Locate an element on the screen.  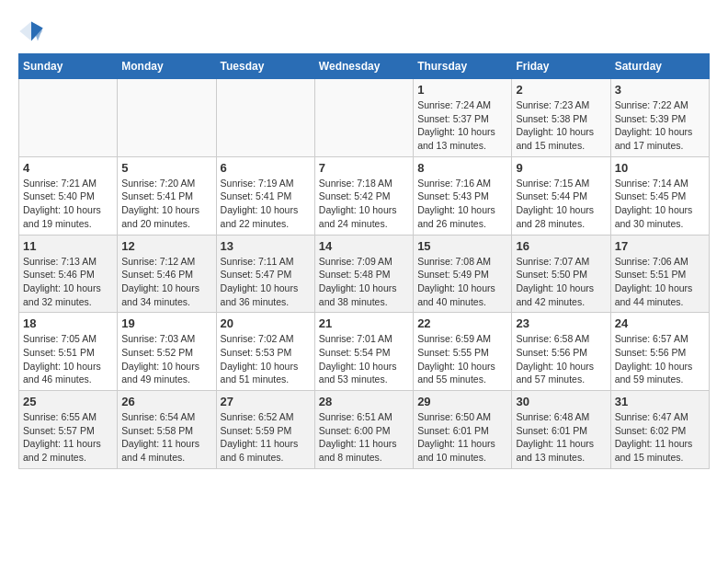
calendar-cell: 4Sunrise: 7:21 AM Sunset: 5:40 PM Daylig… is located at coordinates (68, 195).